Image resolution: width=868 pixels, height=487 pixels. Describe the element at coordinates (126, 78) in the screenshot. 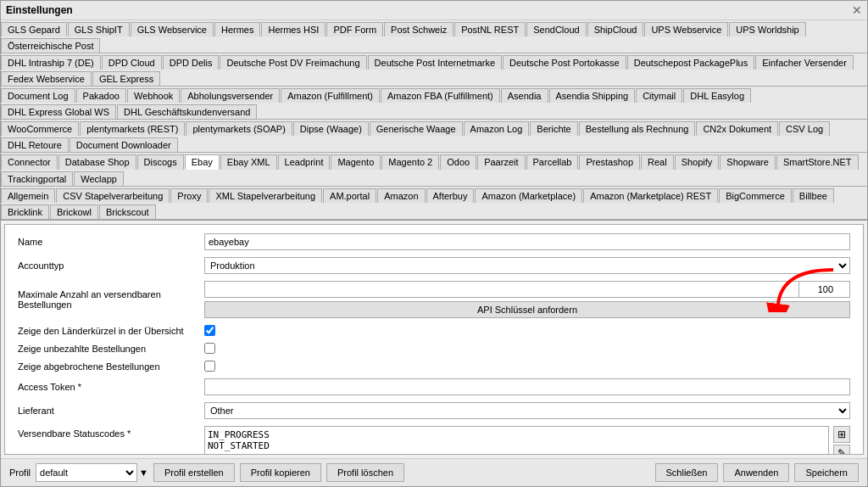

I see `tab-gel-express: GEL Express` at that location.